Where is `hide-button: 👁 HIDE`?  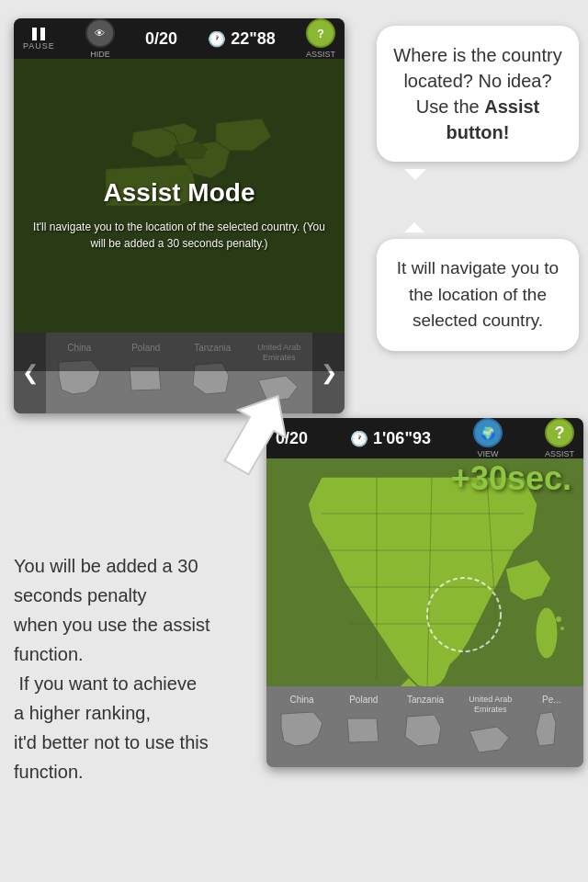
hide-button: 👁 HIDE is located at coordinates (100, 39).